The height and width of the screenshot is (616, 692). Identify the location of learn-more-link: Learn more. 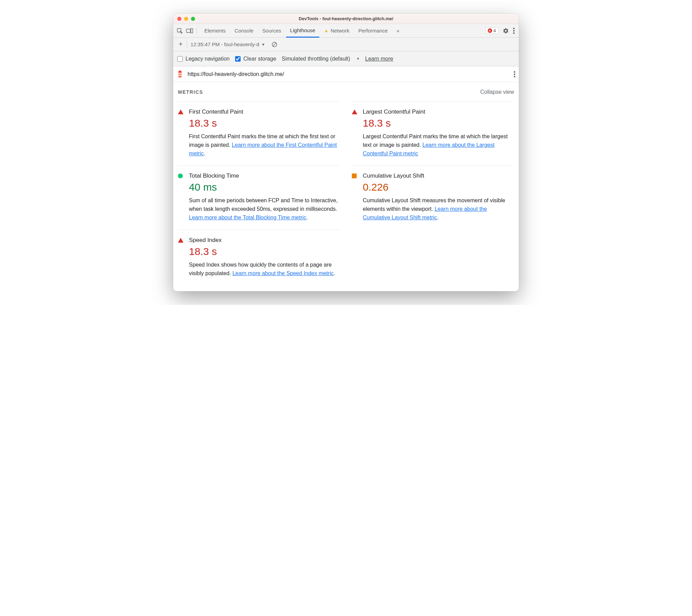
(379, 59).